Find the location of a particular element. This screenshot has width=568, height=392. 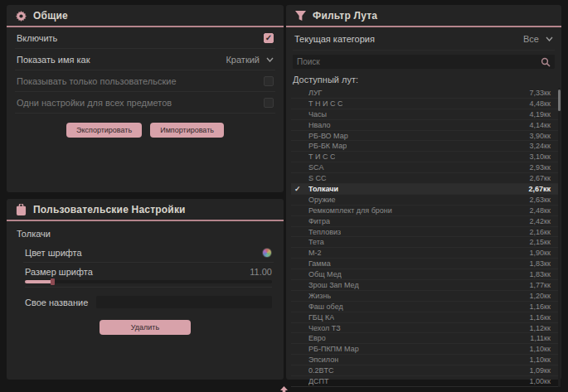

enable-checkbox: ✓ is located at coordinates (269, 38).